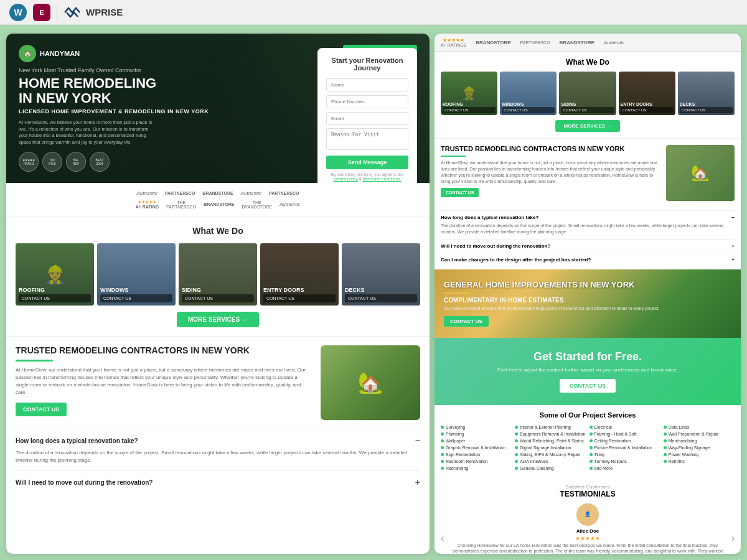 Image resolution: width=747 pixels, height=560 pixels. What do you see at coordinates (588, 126) in the screenshot?
I see `rp-more-btn-wrap: MORE SERVICES →` at bounding box center [588, 126].